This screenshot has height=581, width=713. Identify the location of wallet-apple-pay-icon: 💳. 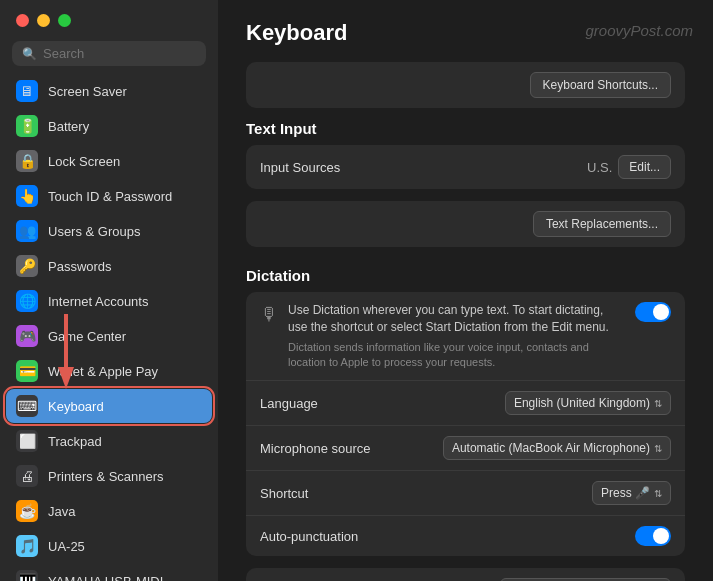
(27, 371).